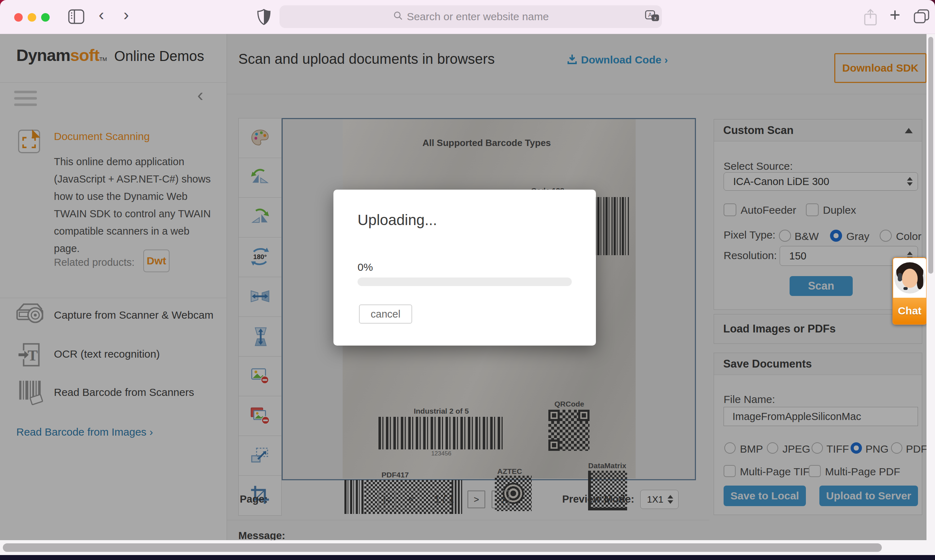  What do you see at coordinates (76, 17) in the screenshot?
I see `sidebar-toggle-icon` at bounding box center [76, 17].